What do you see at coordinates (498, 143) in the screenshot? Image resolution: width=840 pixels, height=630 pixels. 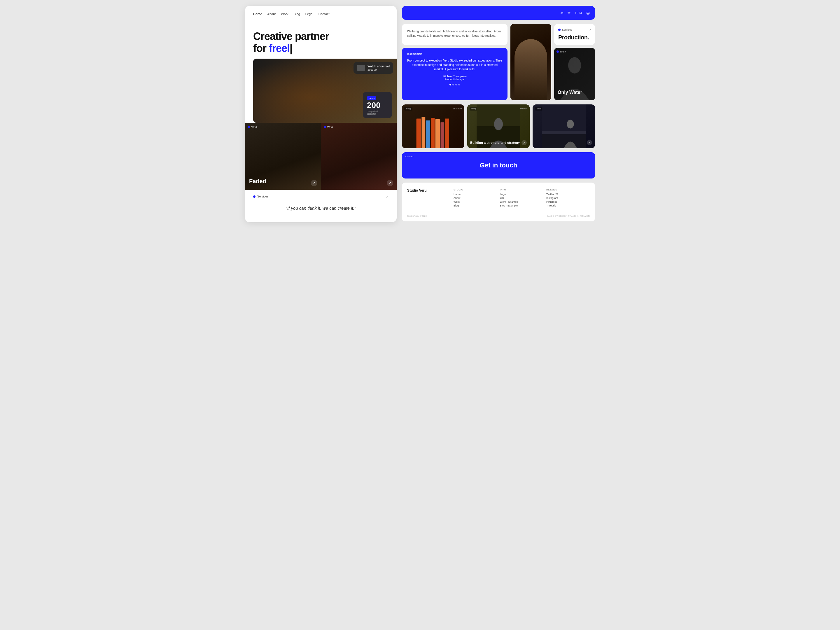 I see `blog-card-2-title: Building a strong brand strategy` at bounding box center [498, 143].